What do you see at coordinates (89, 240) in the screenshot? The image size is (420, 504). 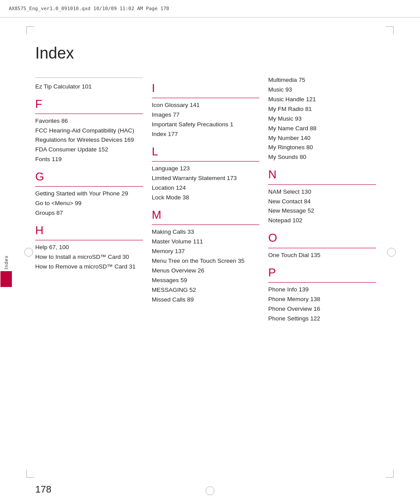 I see `divider-h` at bounding box center [89, 240].